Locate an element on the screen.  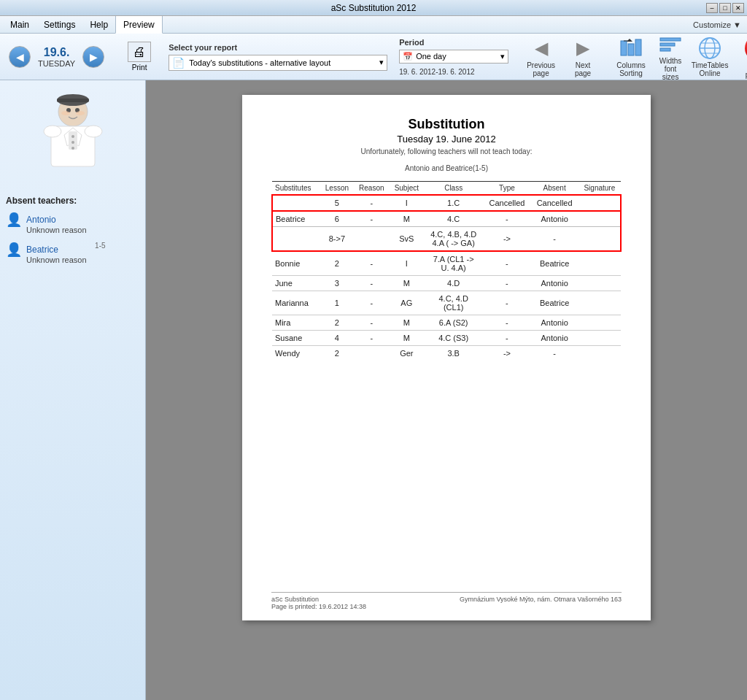
print-section: 🖨 Print is located at coordinates (139, 57).